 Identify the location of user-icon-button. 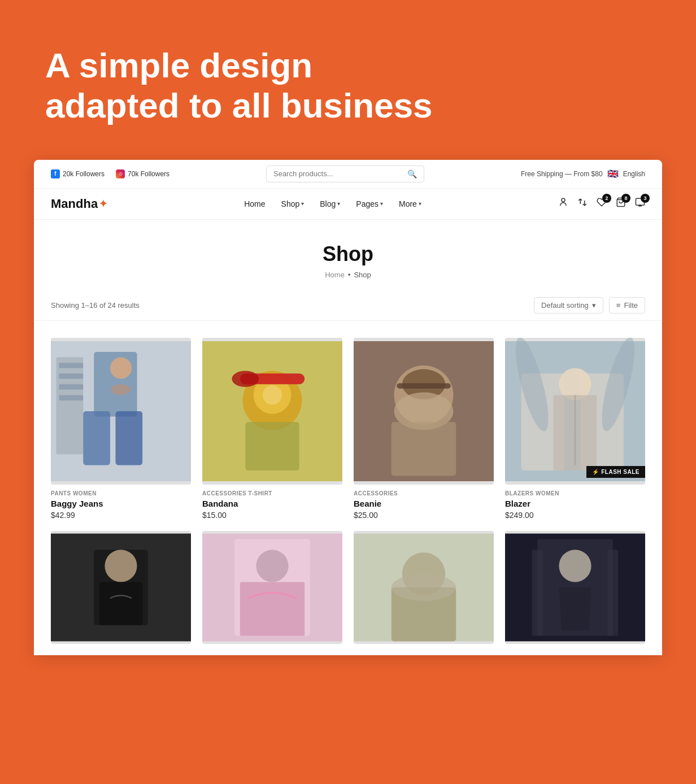
(563, 203).